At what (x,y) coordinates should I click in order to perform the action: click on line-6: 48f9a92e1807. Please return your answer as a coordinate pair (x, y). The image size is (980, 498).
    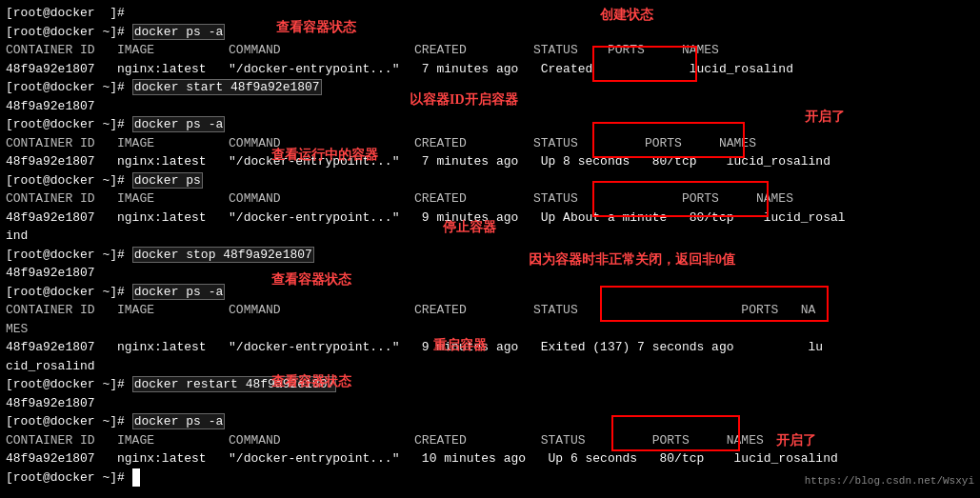
    Looking at the image, I should click on (490, 107).